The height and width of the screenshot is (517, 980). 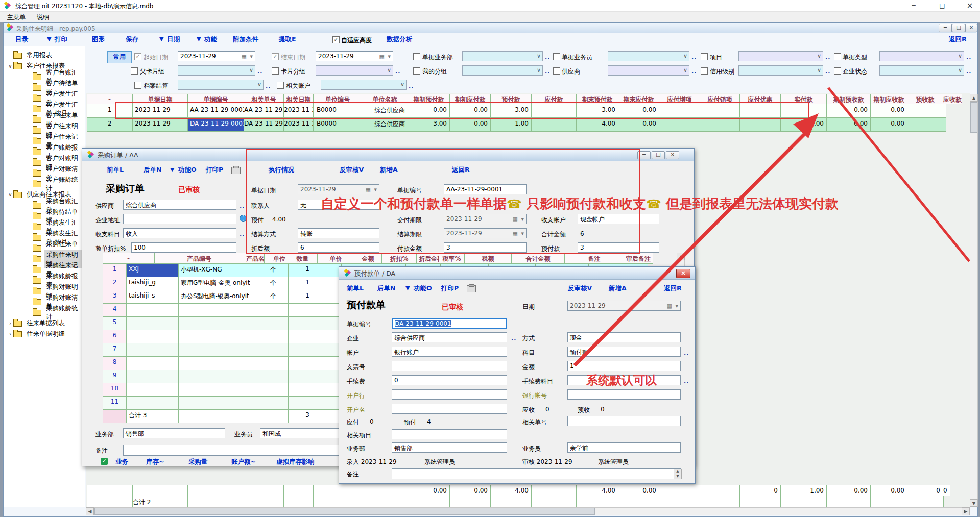 What do you see at coordinates (336, 40) in the screenshot?
I see `autosize-checkbox: ✓` at bounding box center [336, 40].